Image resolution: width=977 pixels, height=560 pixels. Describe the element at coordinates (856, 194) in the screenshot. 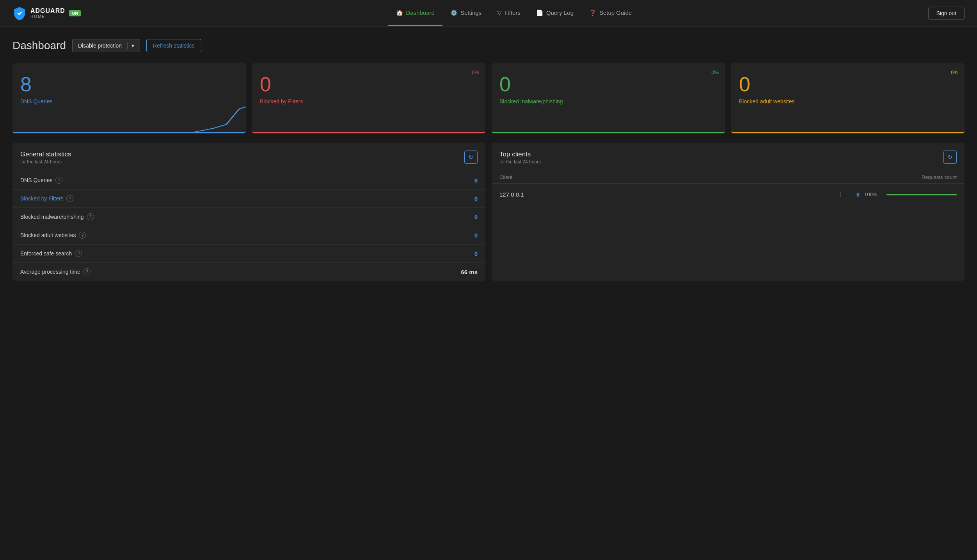

I see `client-count: 8` at that location.